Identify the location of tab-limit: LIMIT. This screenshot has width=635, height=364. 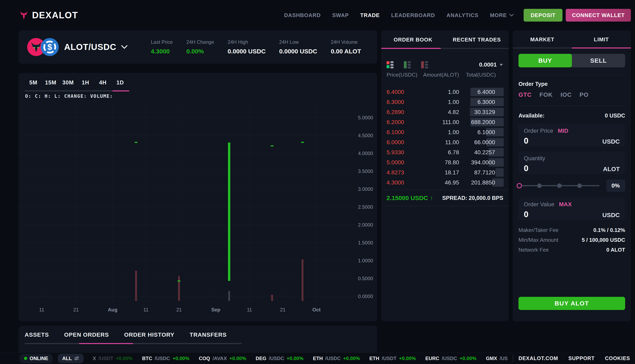
(601, 40).